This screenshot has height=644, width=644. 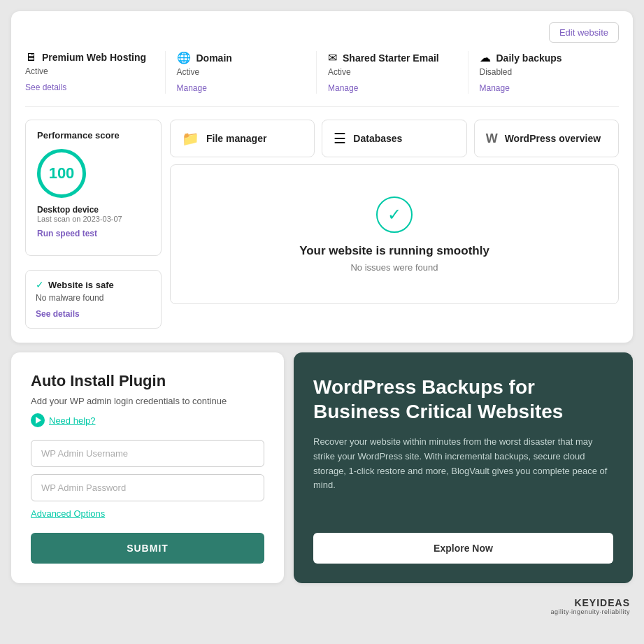 What do you see at coordinates (378, 138) in the screenshot?
I see `databases-label: Databases` at bounding box center [378, 138].